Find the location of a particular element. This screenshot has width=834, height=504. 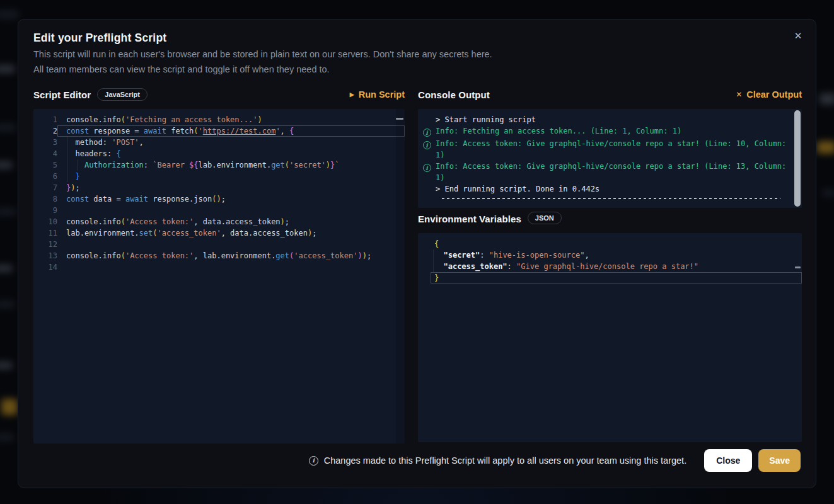

cursor-ruler-mark is located at coordinates (798, 267).